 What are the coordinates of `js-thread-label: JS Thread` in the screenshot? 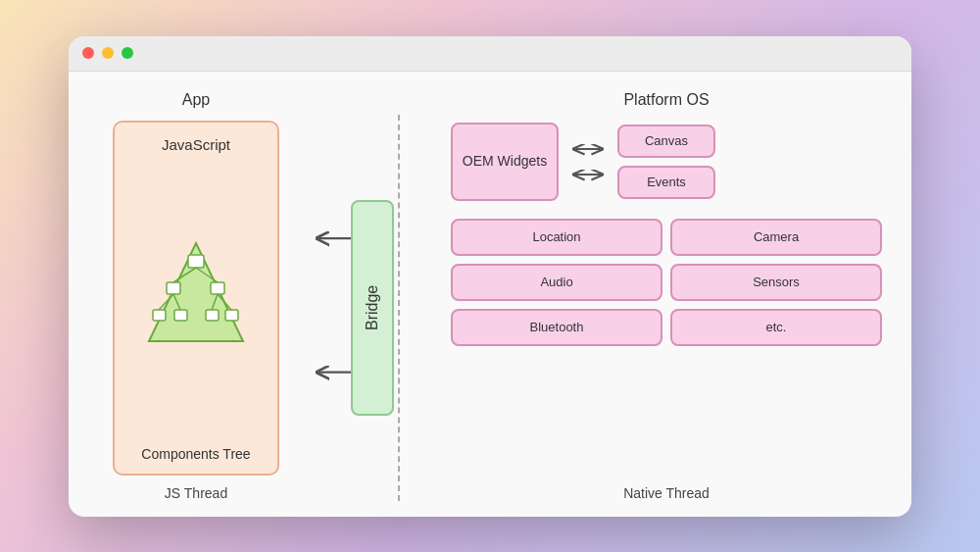 It's located at (196, 493).